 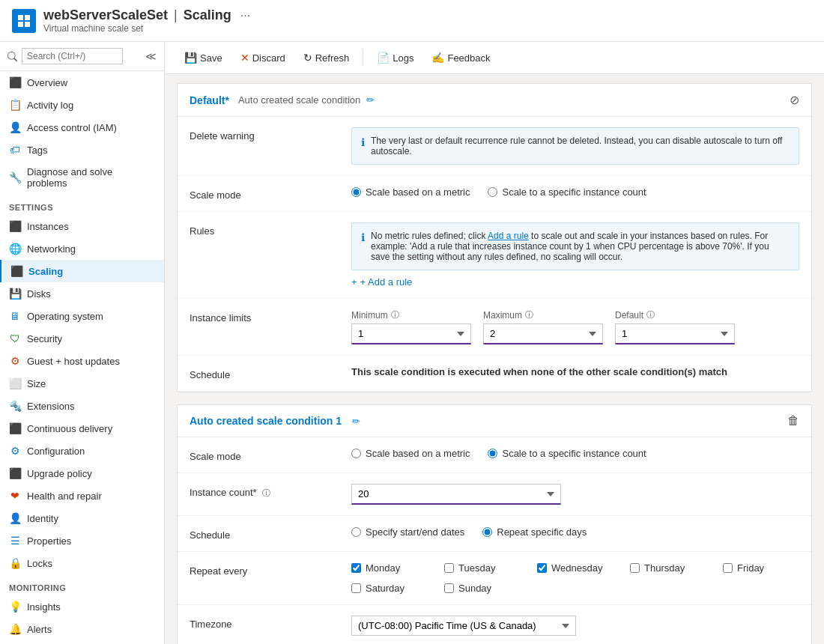 What do you see at coordinates (82, 629) in the screenshot?
I see `sidebar-item-alerts: 🔔 Alerts` at bounding box center [82, 629].